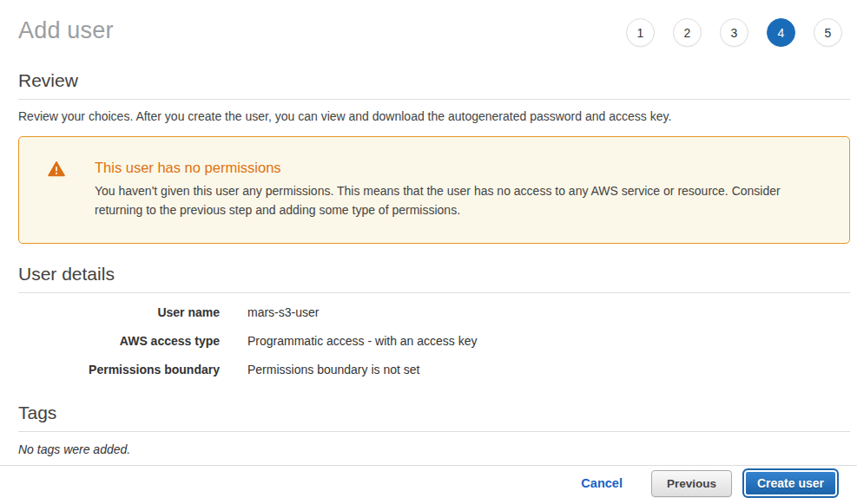 The height and width of the screenshot is (504, 857). I want to click on access-type-label: AWS access type, so click(119, 341).